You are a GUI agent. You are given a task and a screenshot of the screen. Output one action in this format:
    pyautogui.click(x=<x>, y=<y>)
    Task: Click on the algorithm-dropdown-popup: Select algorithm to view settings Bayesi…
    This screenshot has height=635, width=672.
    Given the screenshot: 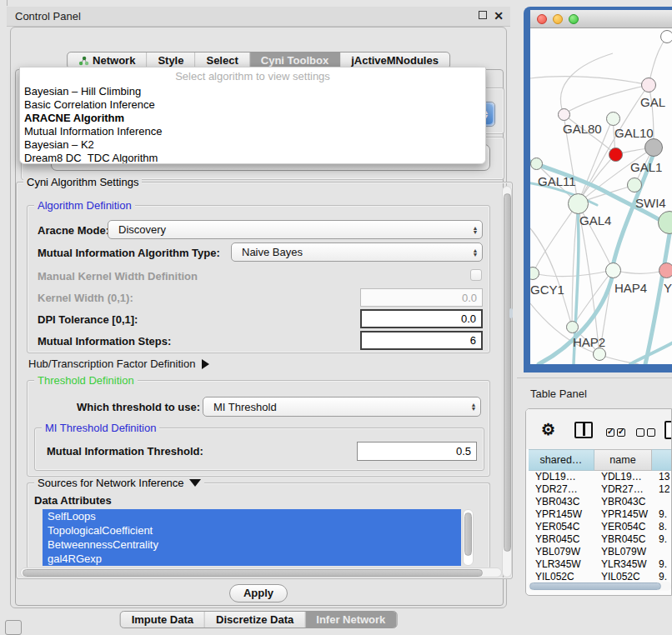 What is the action you would take?
    pyautogui.click(x=253, y=115)
    